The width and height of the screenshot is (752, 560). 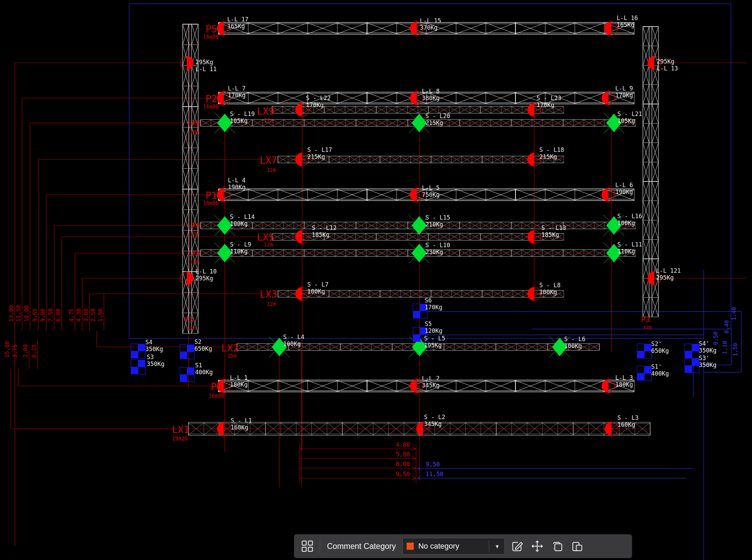 What do you see at coordinates (203, 349) in the screenshot?
I see `svg-text: 650Kg` at bounding box center [203, 349].